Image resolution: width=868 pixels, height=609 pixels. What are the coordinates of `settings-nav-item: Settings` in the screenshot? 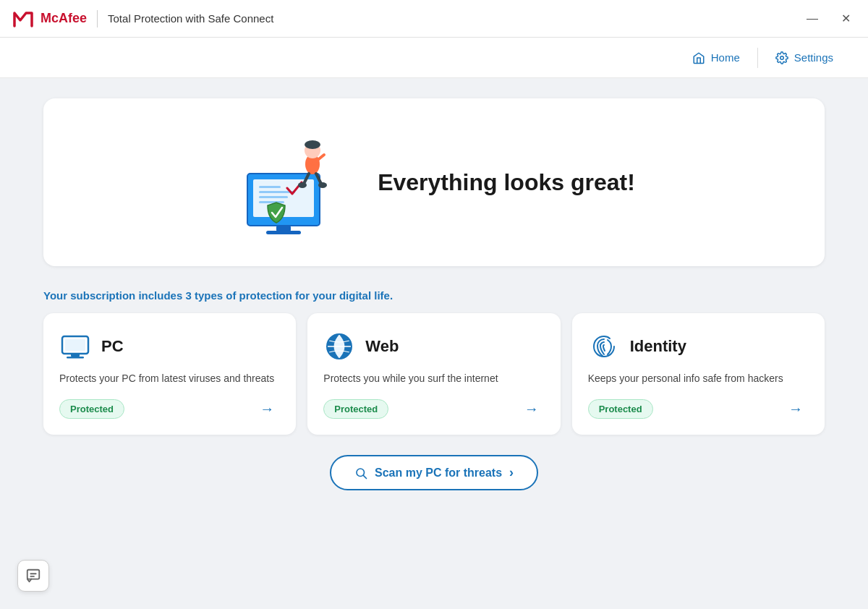 It's located at (804, 58).